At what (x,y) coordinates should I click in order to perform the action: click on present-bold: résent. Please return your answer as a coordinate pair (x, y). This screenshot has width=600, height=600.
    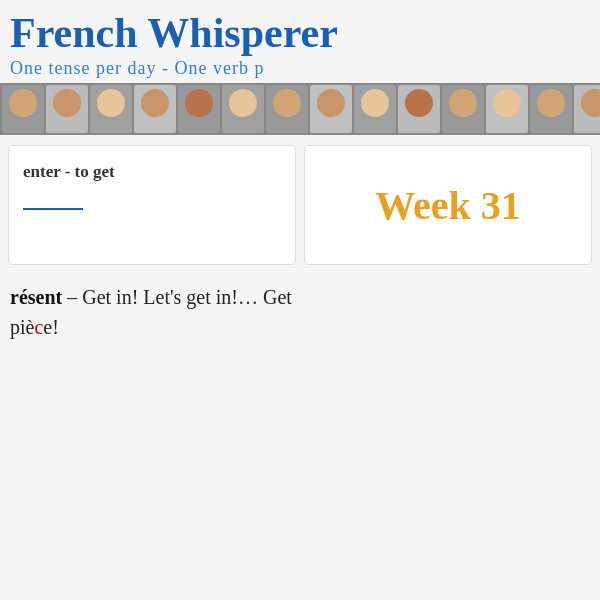
    Looking at the image, I should click on (36, 297).